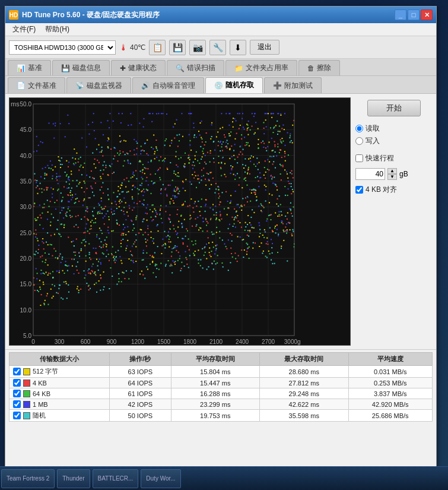 This screenshot has height=490, width=448. Describe the element at coordinates (221, 387) in the screenshot. I see `data-table-area: 传输数据大小 操作/秒 平均存取时间 最大存取时间 平均速度 512 字节 63…` at that location.